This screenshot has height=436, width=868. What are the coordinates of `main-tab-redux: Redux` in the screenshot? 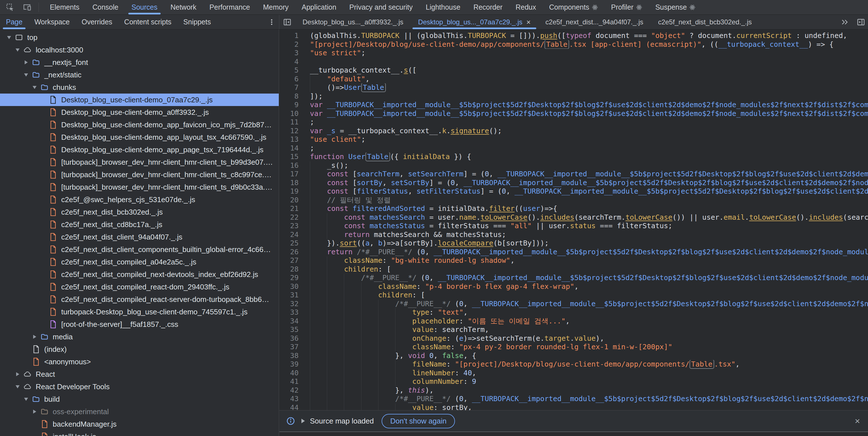 It's located at (526, 7).